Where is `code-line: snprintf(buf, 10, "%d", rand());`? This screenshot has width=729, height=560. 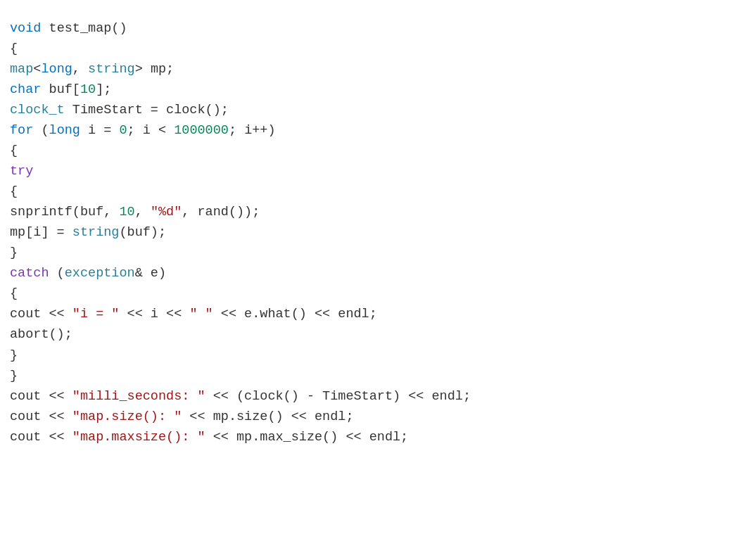 code-line: snprintf(buf, 10, "%d", rand()); is located at coordinates (369, 212).